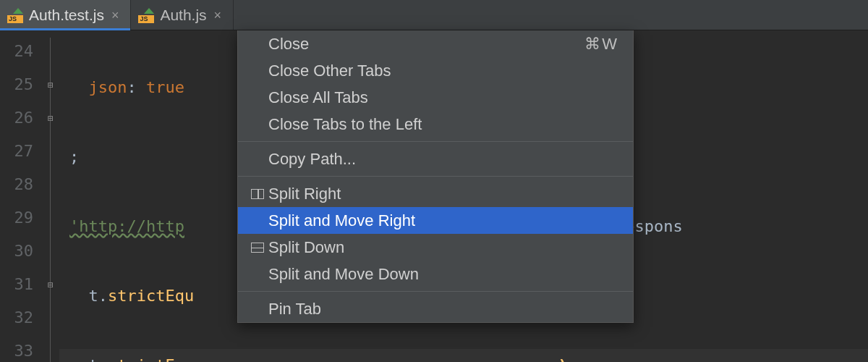 This screenshot has height=362, width=868. Describe the element at coordinates (435, 125) in the screenshot. I see `menu-close-tabs-left: Close Tabs to the Left` at that location.